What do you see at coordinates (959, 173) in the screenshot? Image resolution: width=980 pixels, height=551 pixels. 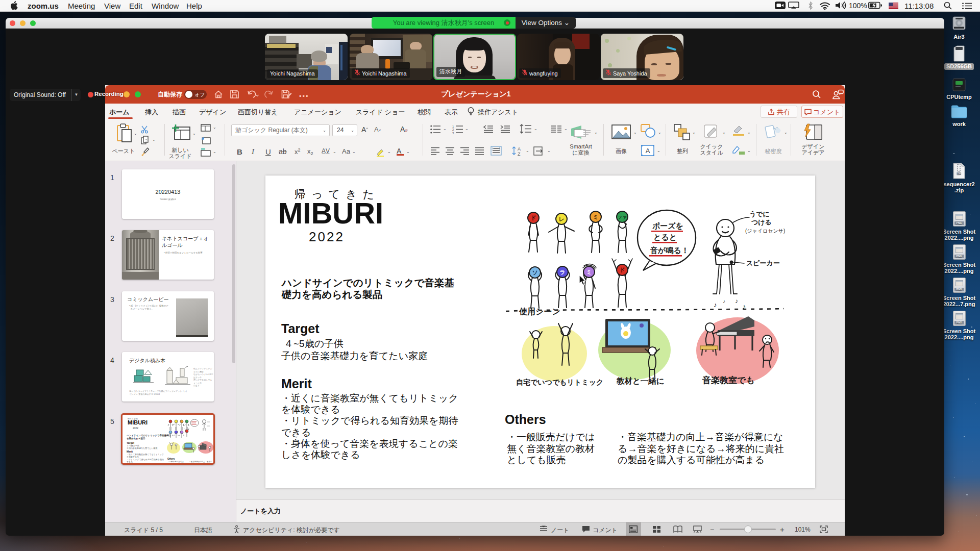 I see `svg-text: ZIP` at bounding box center [959, 173].